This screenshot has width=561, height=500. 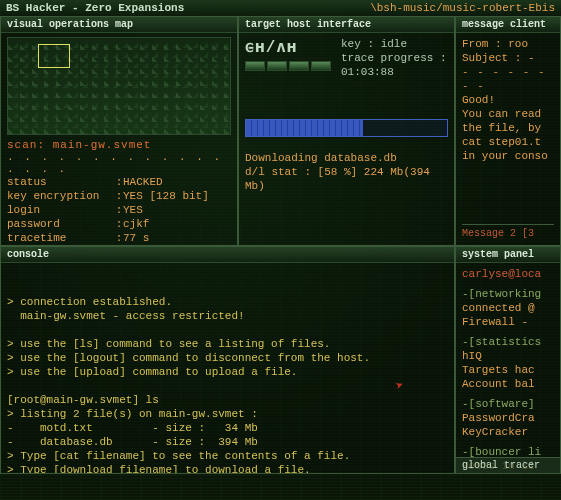 What do you see at coordinates (508, 432) in the screenshot?
I see `system-item: KeyCracker` at bounding box center [508, 432].